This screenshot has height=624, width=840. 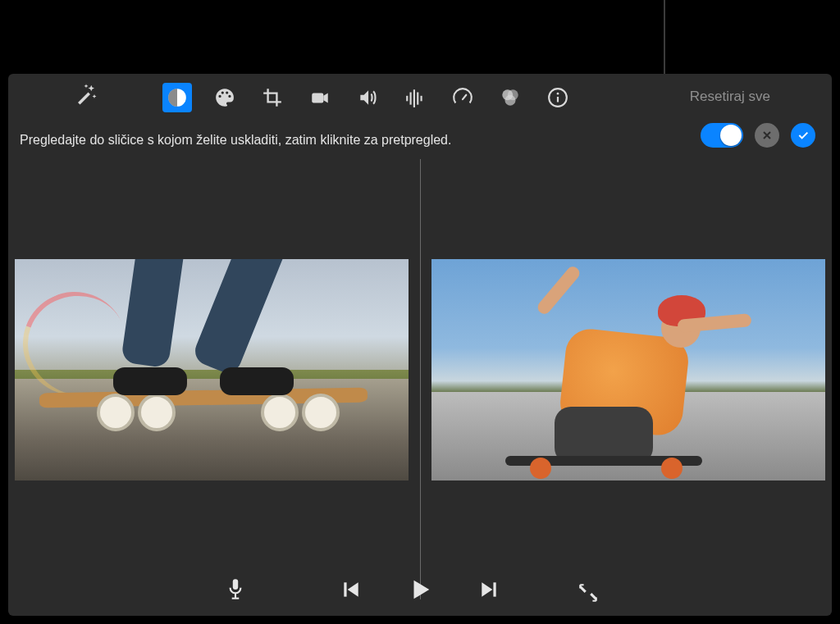 I want to click on fullscreen-icon, so click(x=588, y=593).